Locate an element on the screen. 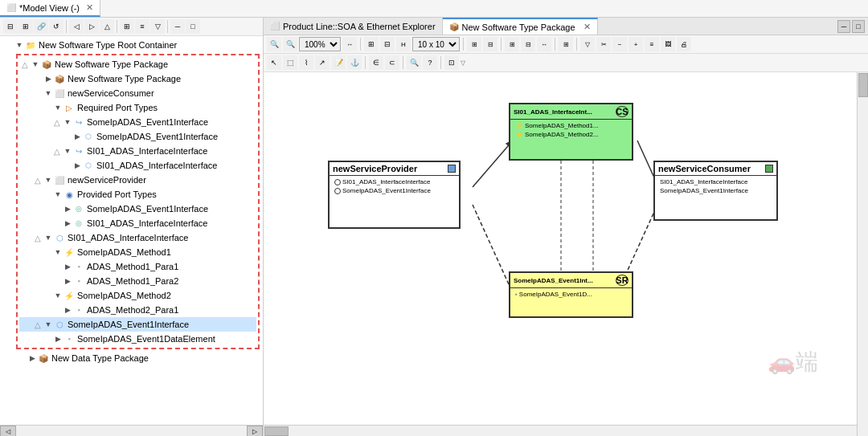  toggle-newdata: ▶ is located at coordinates (32, 358).